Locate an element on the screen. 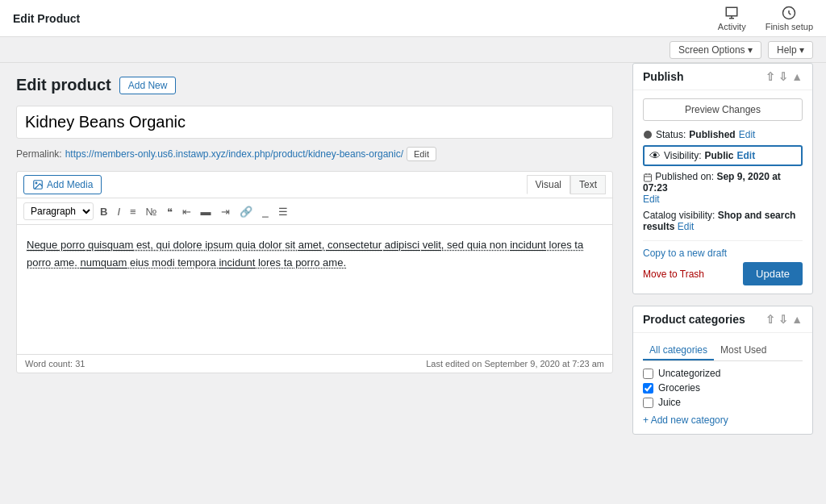 Image resolution: width=826 pixels, height=504 pixels. cat-checkbox-groceries is located at coordinates (649, 389).